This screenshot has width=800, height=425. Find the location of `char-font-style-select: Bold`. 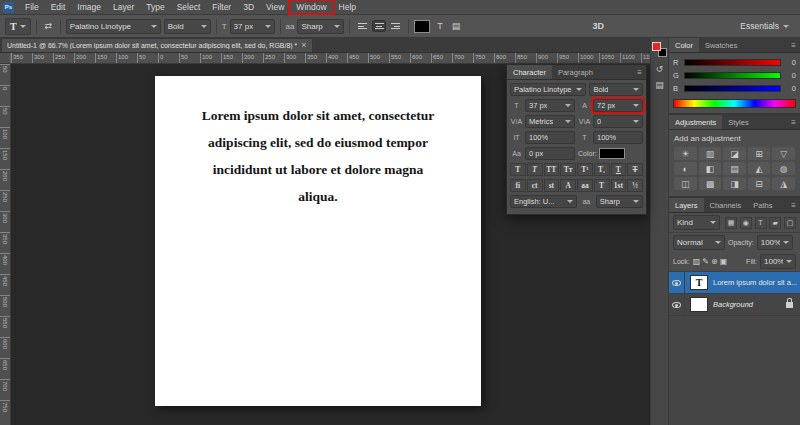

char-font-style-select: Bold is located at coordinates (616, 90).